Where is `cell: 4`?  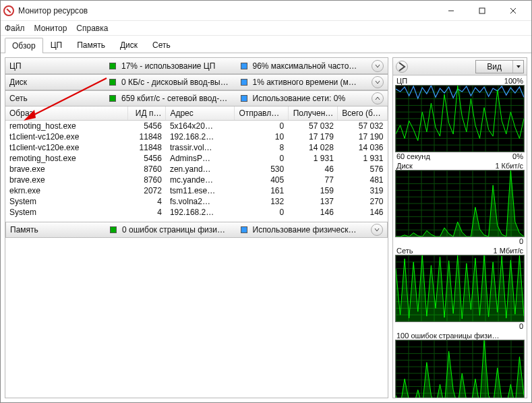
cell: 4 is located at coordinates (147, 212).